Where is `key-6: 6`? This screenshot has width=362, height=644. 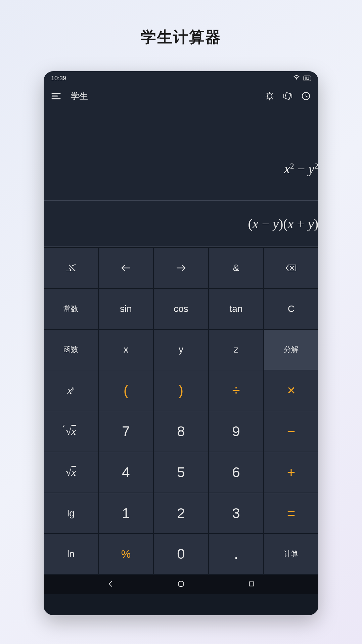 key-6: 6 is located at coordinates (236, 472).